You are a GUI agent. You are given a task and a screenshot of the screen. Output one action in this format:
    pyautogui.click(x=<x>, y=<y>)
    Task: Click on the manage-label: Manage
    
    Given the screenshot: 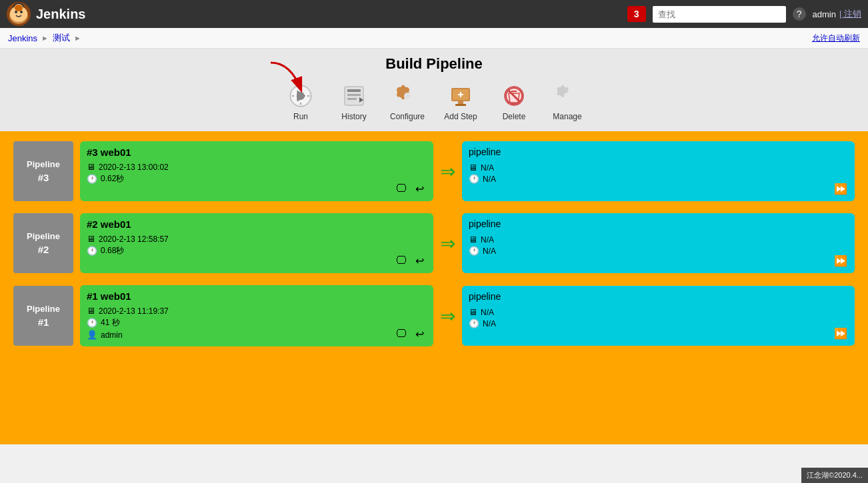 What is the action you would take?
    pyautogui.click(x=567, y=117)
    